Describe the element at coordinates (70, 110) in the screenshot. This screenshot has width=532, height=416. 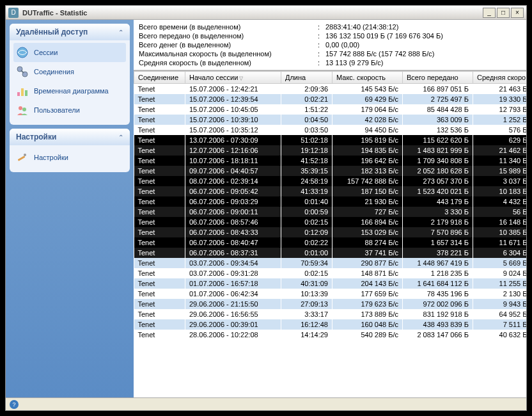
I see `nav-item-users: Пользователи` at that location.